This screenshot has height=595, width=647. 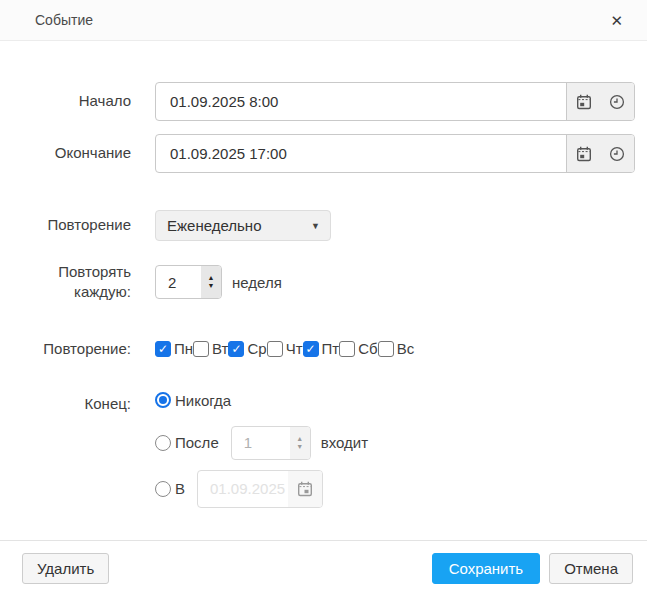 I want to click on recurrence-value: Еженедельно, so click(x=214, y=226).